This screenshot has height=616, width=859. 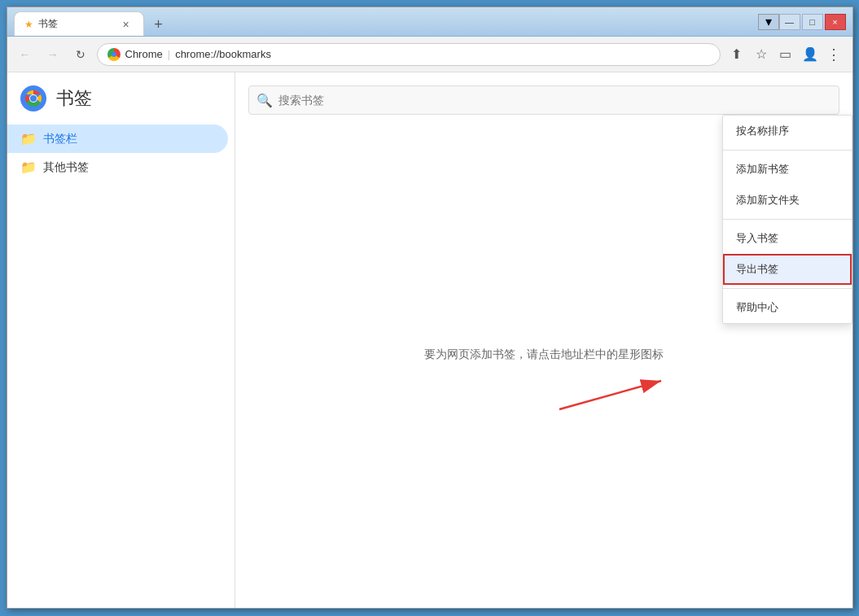 What do you see at coordinates (29, 24) in the screenshot?
I see `tab-star-icon: ★` at bounding box center [29, 24].